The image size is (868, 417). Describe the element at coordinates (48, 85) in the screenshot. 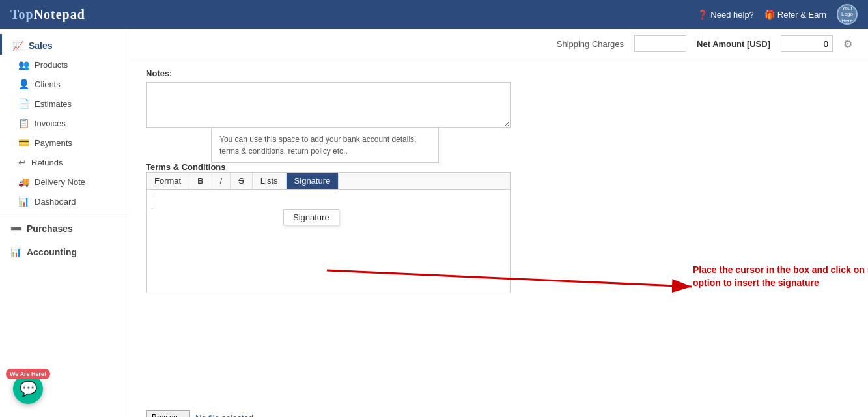

I see `sidebar-clients-label: Clients` at that location.